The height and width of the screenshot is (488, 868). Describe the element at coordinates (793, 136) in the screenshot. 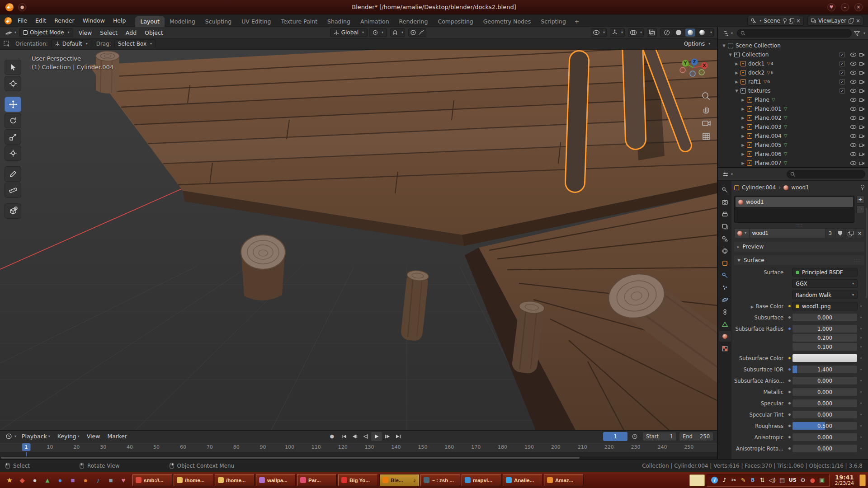

I see `outliner-row: ▶ Plane.004 ▽ ▽ ✓` at that location.